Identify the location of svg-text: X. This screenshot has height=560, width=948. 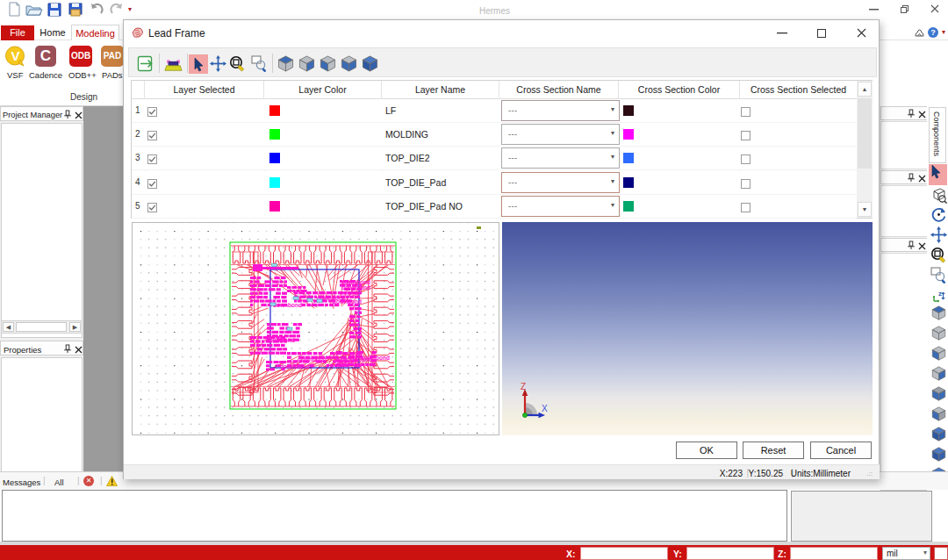
(544, 409).